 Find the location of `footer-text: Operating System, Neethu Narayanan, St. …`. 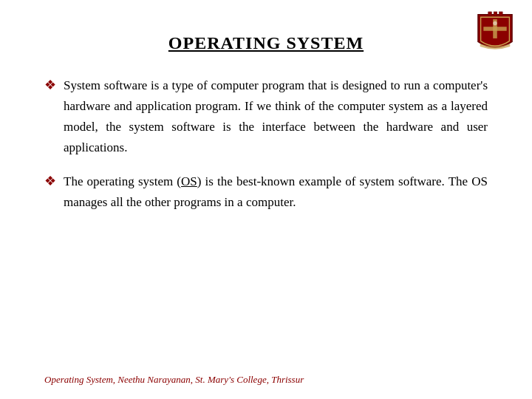

footer-text: Operating System, Neethu Narayanan, St. … is located at coordinates (174, 380).